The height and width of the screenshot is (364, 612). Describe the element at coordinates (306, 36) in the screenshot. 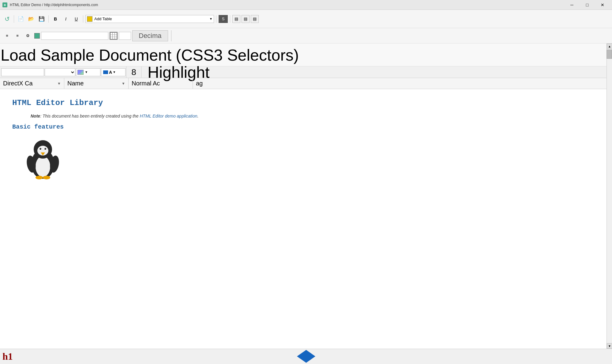

I see `toolbar-row-2: ≡ ≡ ⚙ Decima` at that location.